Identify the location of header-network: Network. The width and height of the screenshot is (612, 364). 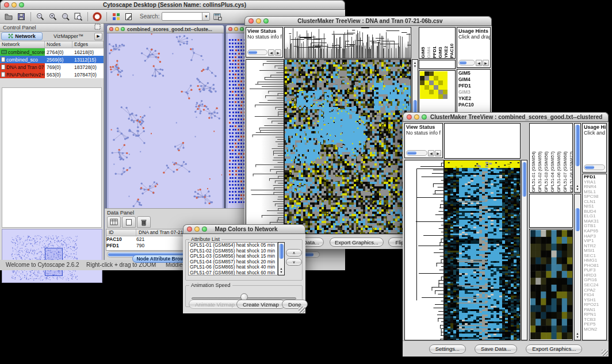
(22, 45).